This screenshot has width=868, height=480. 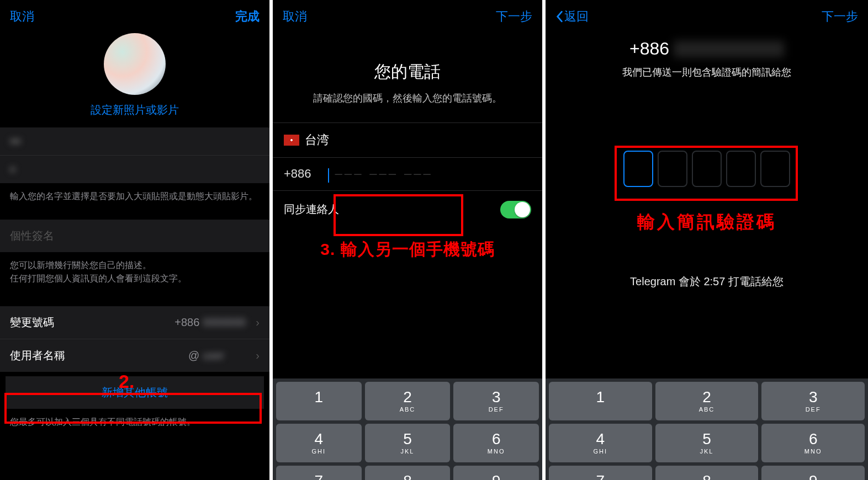 What do you see at coordinates (707, 49) in the screenshot?
I see `phone-display: +886` at bounding box center [707, 49].